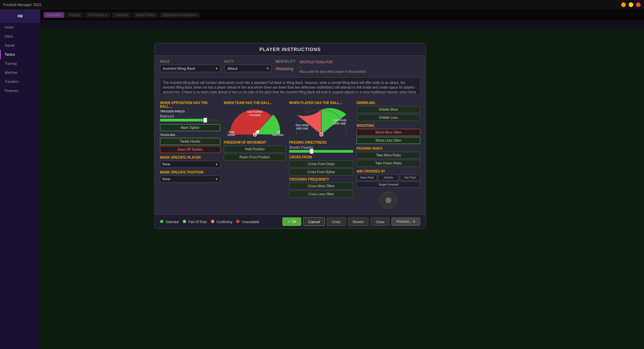 The image size is (644, 349). Describe the element at coordinates (314, 221) in the screenshot. I see `cancel-button: Cancel` at that location.